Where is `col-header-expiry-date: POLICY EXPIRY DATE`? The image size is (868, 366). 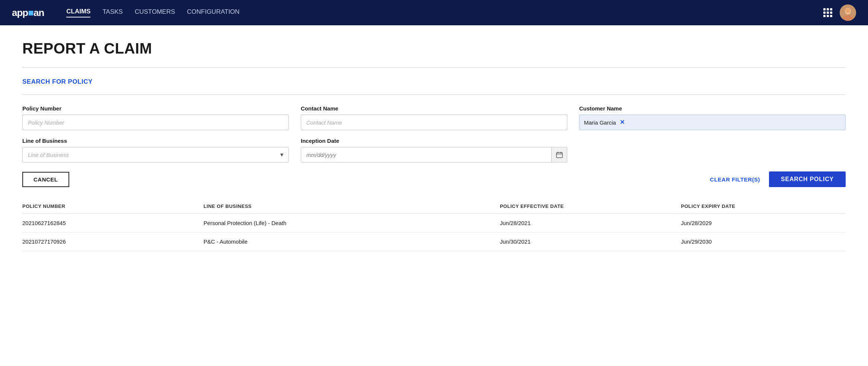
col-header-expiry-date: POLICY EXPIRY DATE is located at coordinates (763, 206).